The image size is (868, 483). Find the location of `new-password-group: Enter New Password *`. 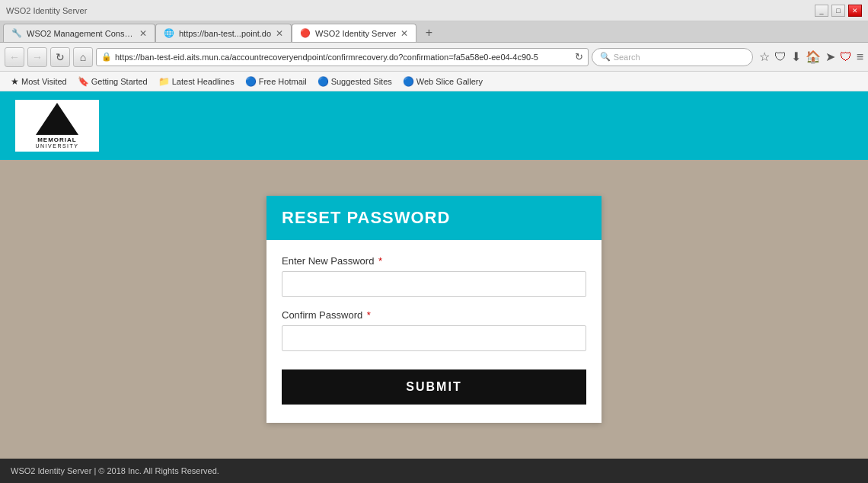

new-password-group: Enter New Password * is located at coordinates (434, 276).